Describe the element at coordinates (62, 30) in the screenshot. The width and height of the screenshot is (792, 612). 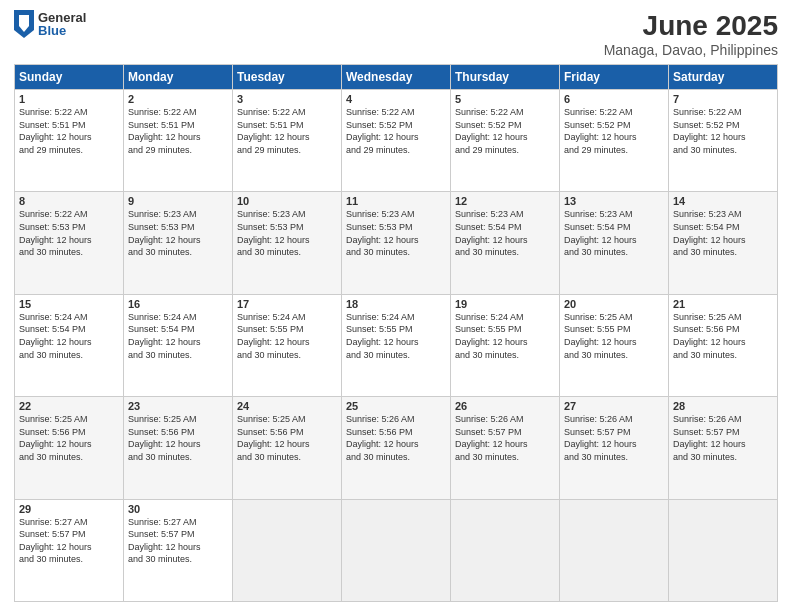
I see `logo-blue: Blue` at that location.